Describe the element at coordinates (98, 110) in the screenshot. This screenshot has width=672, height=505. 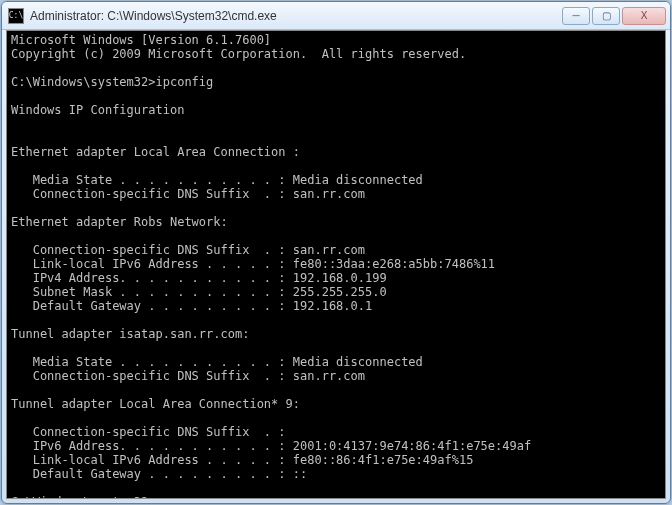
I see `ipconfig-header: Windows IP Configuration` at that location.